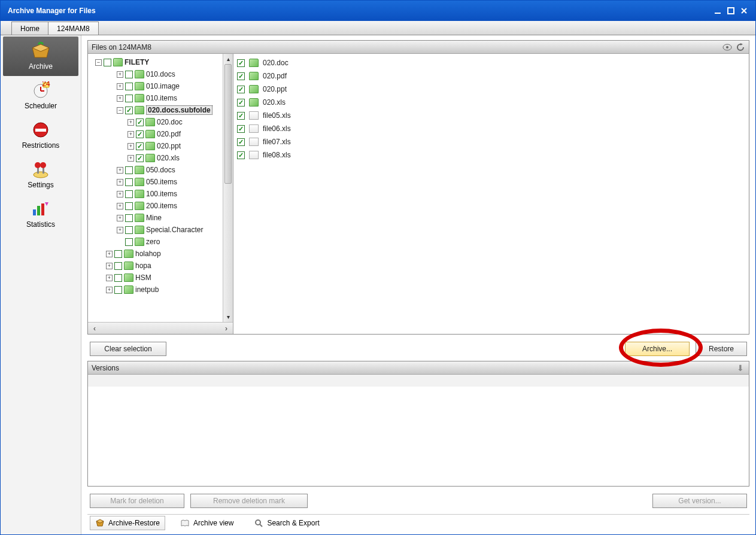 This screenshot has width=756, height=535. I want to click on nav-restrictions: Restrictions, so click(41, 135).